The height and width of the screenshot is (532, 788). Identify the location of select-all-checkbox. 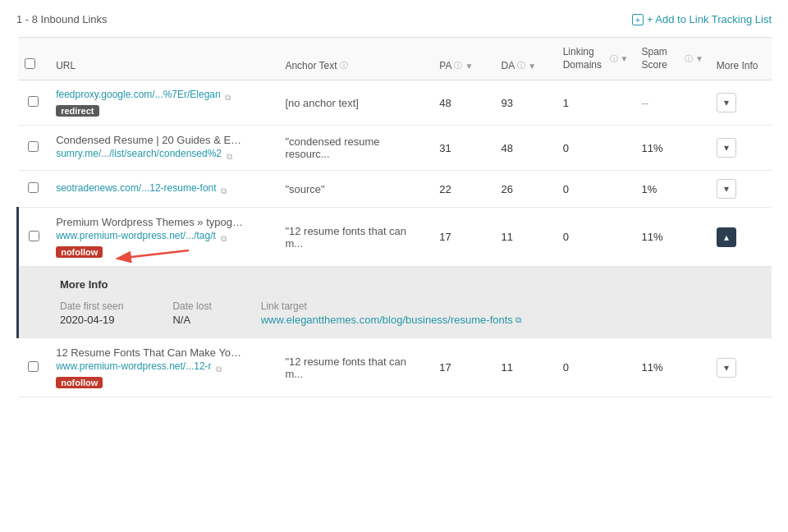
(30, 64).